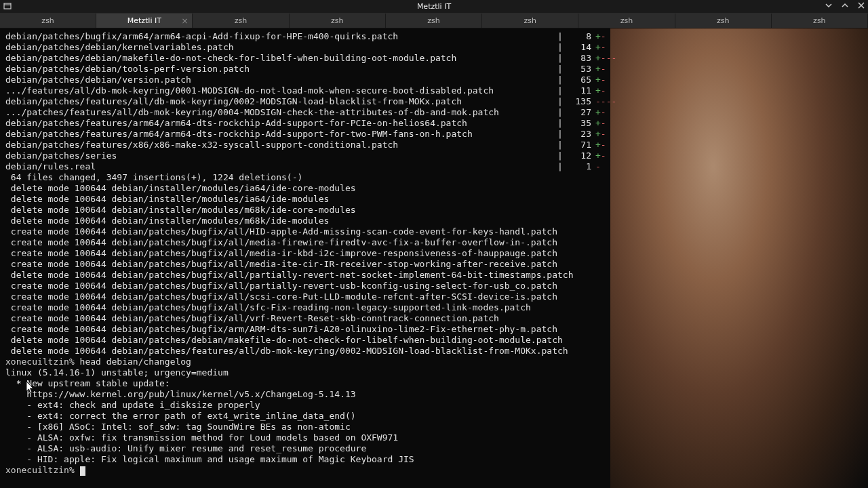 This screenshot has height=488, width=868. I want to click on terminal-line: debian/patches/debian/makefile-do-not-ch…, so click(434, 58).